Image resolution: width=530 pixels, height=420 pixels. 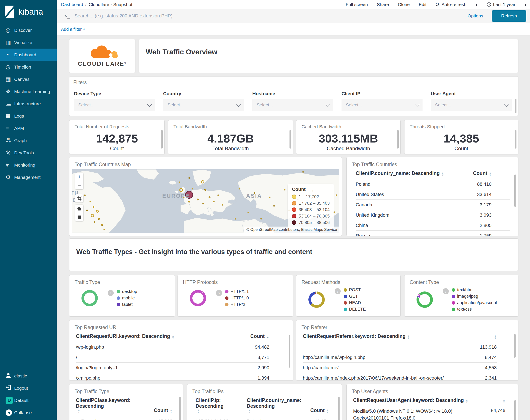 I want to click on sidebar-item-visualize: ▥Visualize, so click(x=29, y=43).